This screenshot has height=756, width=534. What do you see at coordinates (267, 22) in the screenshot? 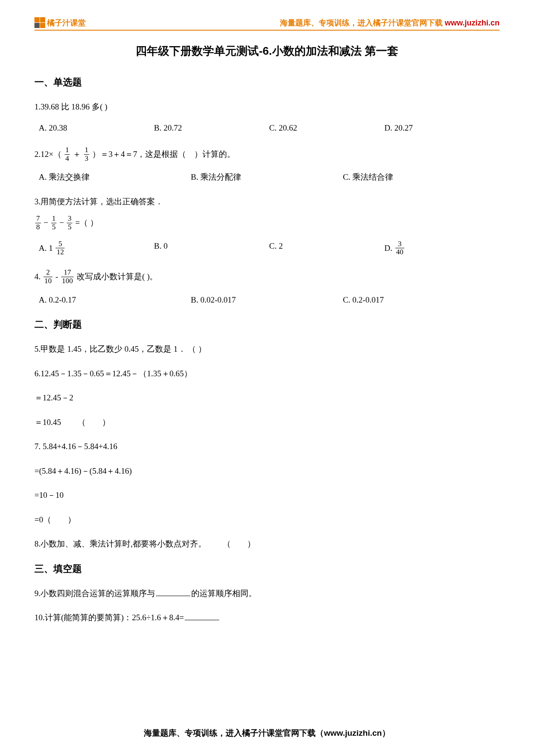
I see `page-header: 橘子汁课堂 海量题库、专项训练，进入橘子汁课堂官网下载 www.juzizhi.…` at bounding box center [267, 22].